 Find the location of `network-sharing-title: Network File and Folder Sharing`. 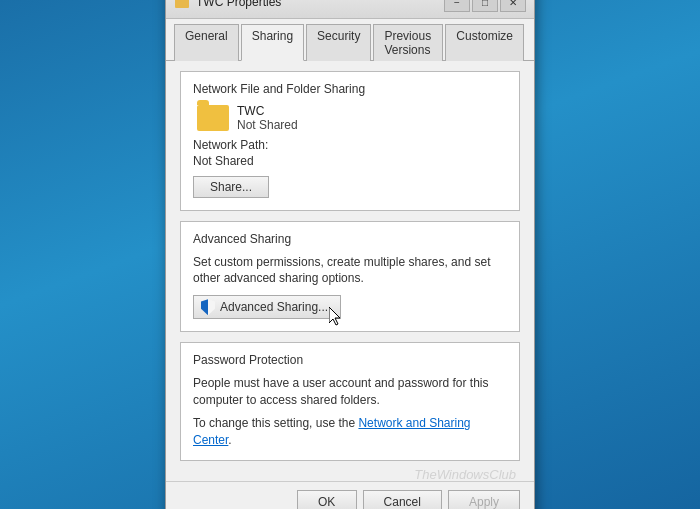

network-sharing-title: Network File and Folder Sharing is located at coordinates (350, 89).